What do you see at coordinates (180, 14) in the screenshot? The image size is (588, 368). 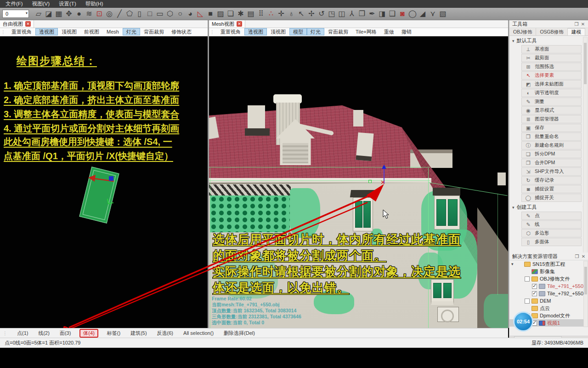 I see `circle-tool-icon: ○` at bounding box center [180, 14].